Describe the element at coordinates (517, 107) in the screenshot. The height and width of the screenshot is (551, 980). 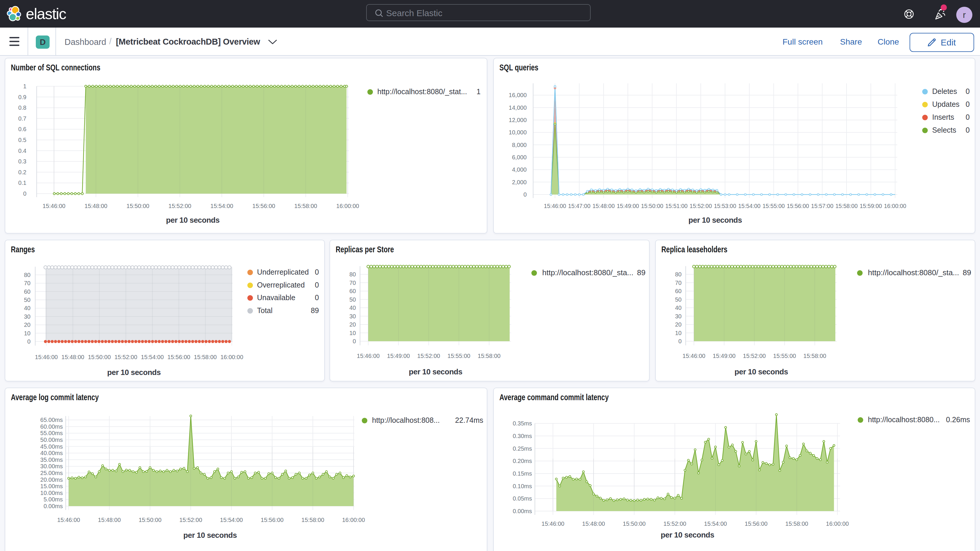
I see `svg-text: 14,000` at that location.